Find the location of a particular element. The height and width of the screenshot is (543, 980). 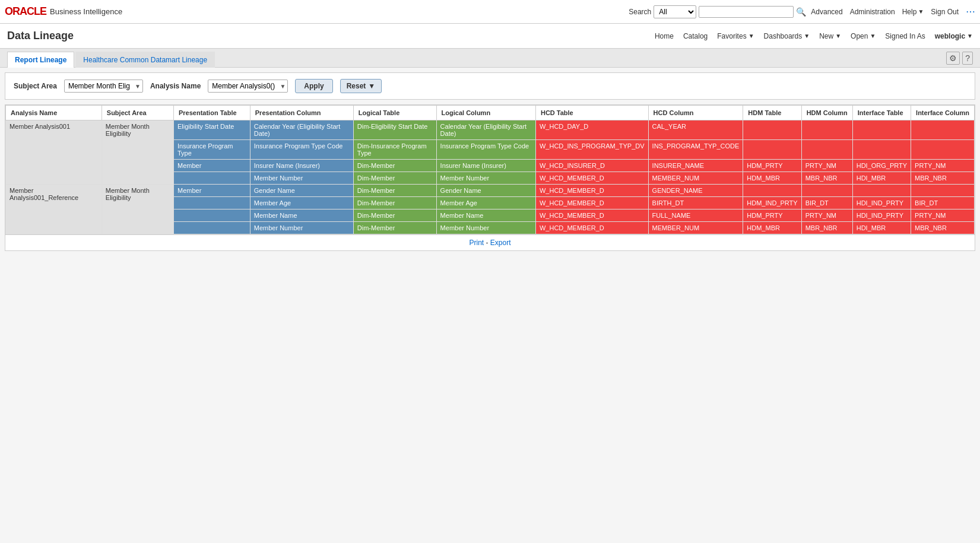

signed-in-user: weblogic is located at coordinates (950, 36).